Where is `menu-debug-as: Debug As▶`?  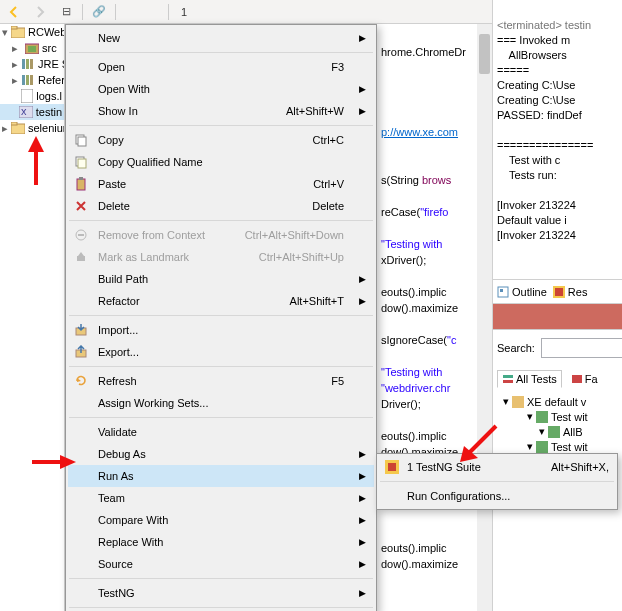 menu-debug-as: Debug As▶ is located at coordinates (221, 454).